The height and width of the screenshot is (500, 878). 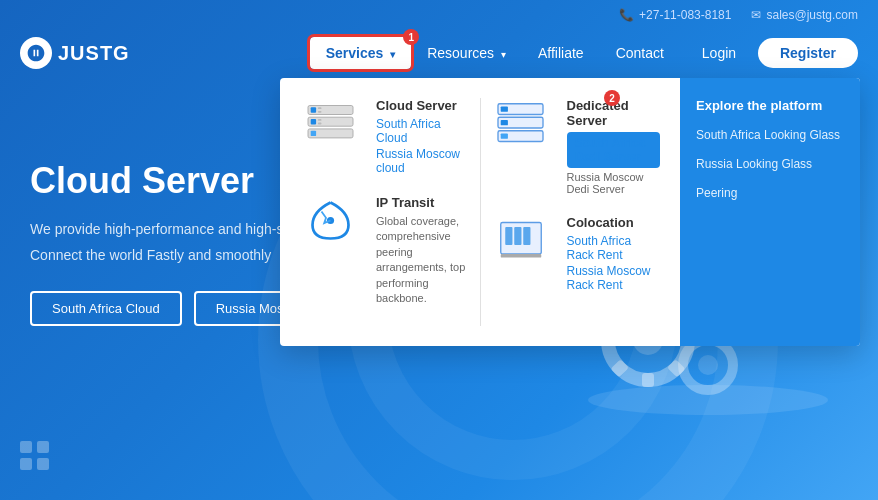 What do you see at coordinates (561, 53) in the screenshot?
I see `nav-affiliate: Affiliate` at bounding box center [561, 53].